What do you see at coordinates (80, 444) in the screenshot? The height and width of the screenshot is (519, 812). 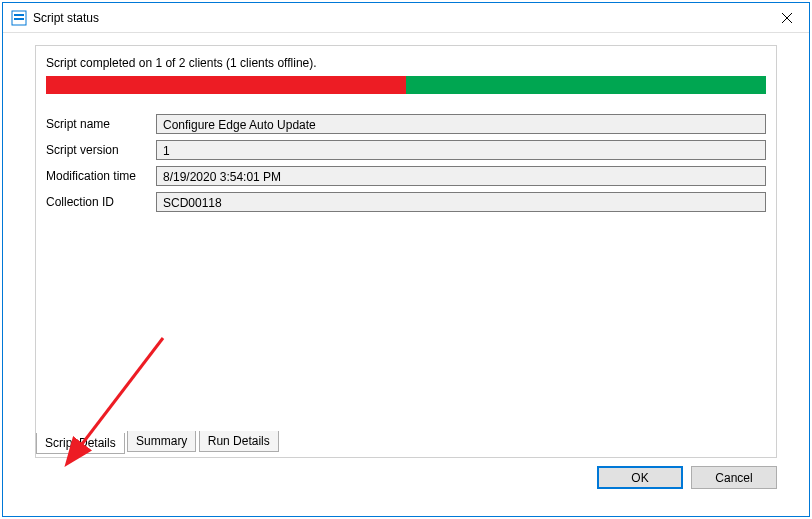 I see `tab-script-details: Script Details` at bounding box center [80, 444].